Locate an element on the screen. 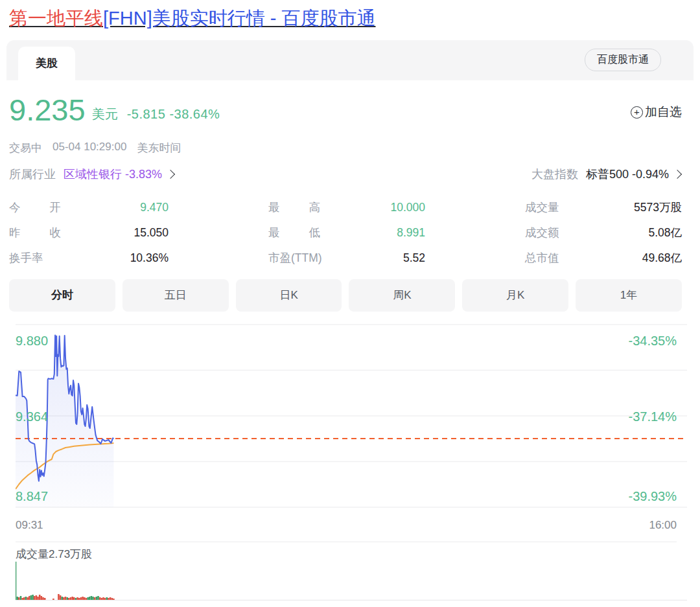  stat-value: 5573万股 is located at coordinates (629, 207).